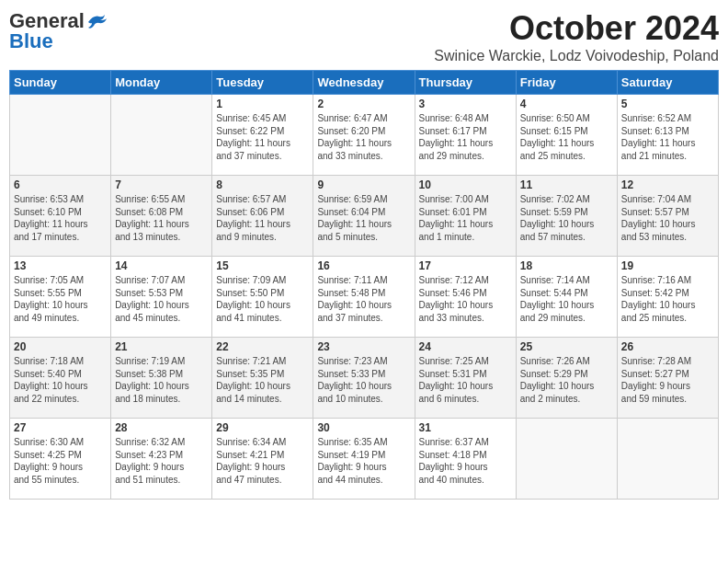  Describe the element at coordinates (667, 266) in the screenshot. I see `day-number: 19` at that location.